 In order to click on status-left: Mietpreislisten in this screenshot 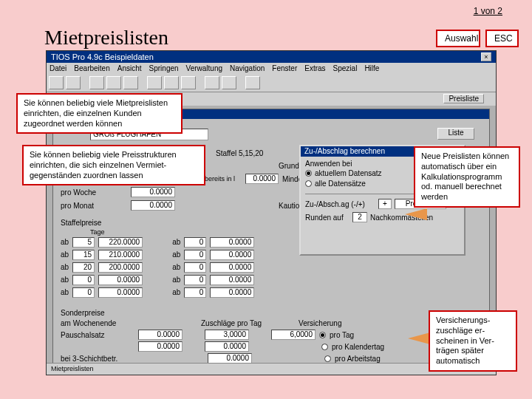, I will do `click(72, 369)`.